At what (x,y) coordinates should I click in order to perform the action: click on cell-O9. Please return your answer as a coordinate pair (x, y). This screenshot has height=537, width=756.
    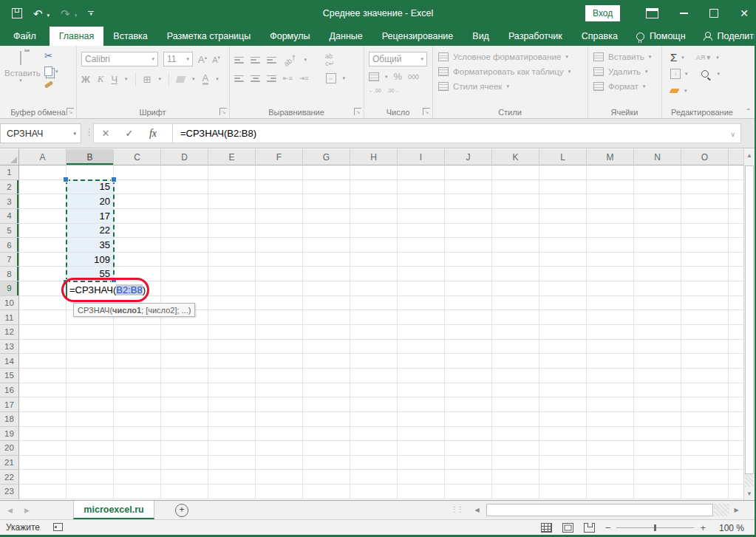
    Looking at the image, I should click on (705, 289).